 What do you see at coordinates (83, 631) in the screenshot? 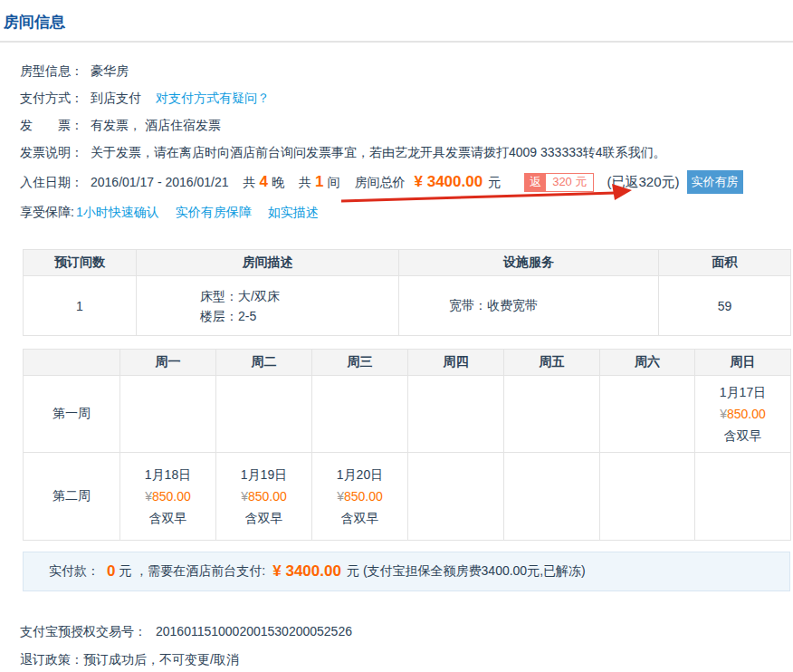
I see `alipay-transaction-label: 支付宝预授权交易号：` at bounding box center [83, 631].